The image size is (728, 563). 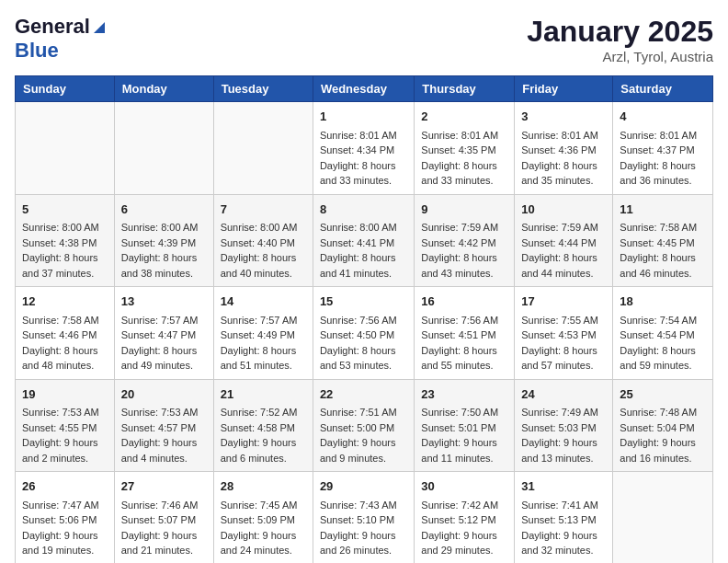 What do you see at coordinates (263, 435) in the screenshot?
I see `day-info: Sunrise: 7:52 AM Sunset: 4:58 PM Dayligh…` at bounding box center [263, 435].